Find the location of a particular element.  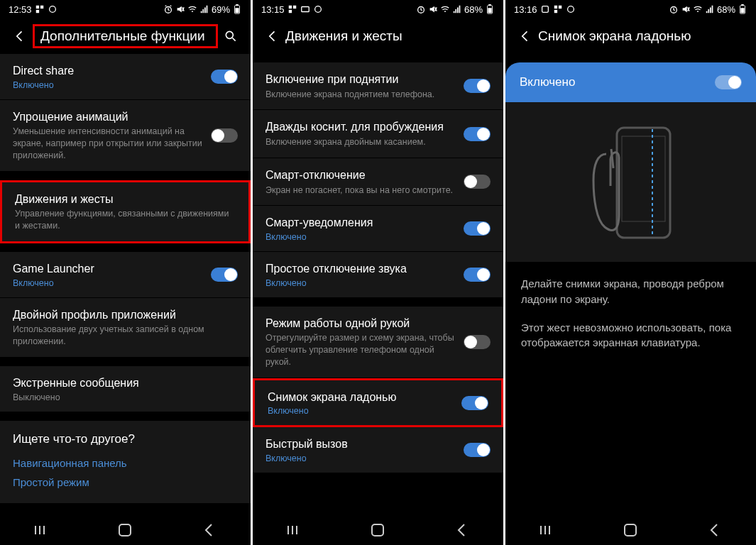

link-easy-mode: Простой режим is located at coordinates (125, 483).